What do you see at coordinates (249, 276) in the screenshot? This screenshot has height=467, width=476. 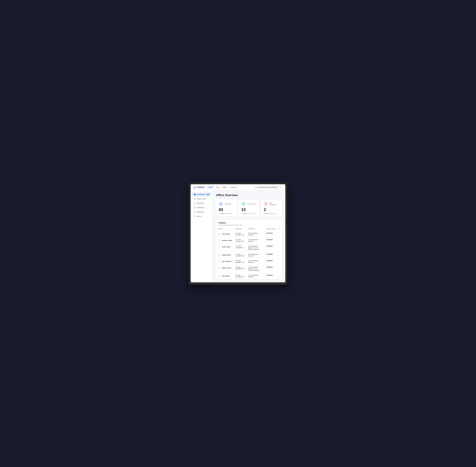 I see `table-row: Ken Benny Dr. Elias Mandero D.O. C2-C3 E…` at bounding box center [249, 276].